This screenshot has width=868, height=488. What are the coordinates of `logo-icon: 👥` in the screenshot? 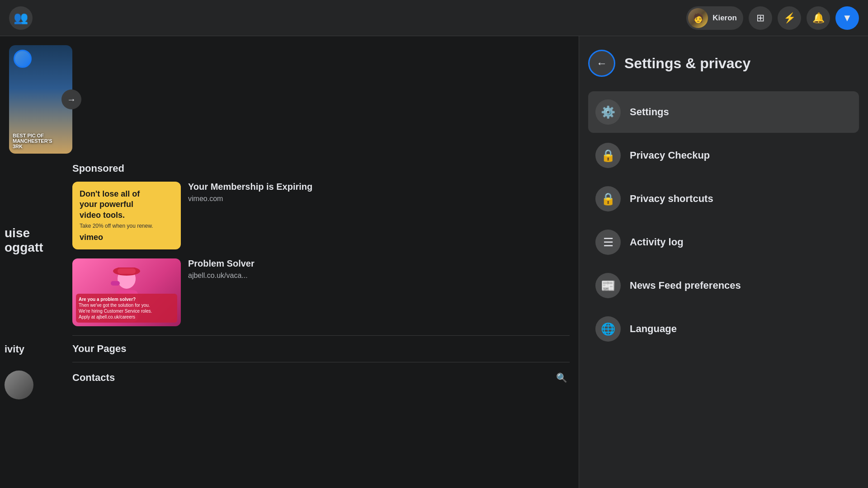 It's located at (21, 18).